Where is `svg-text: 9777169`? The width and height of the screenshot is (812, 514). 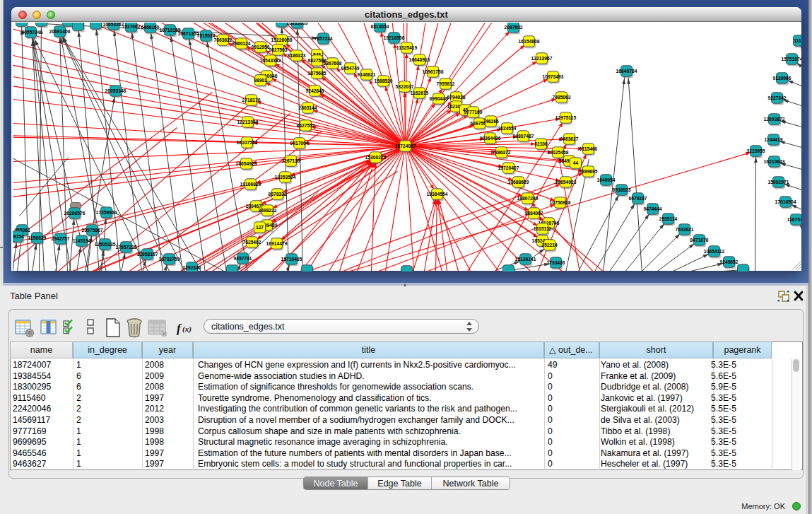
svg-text: 9777169 is located at coordinates (473, 112).